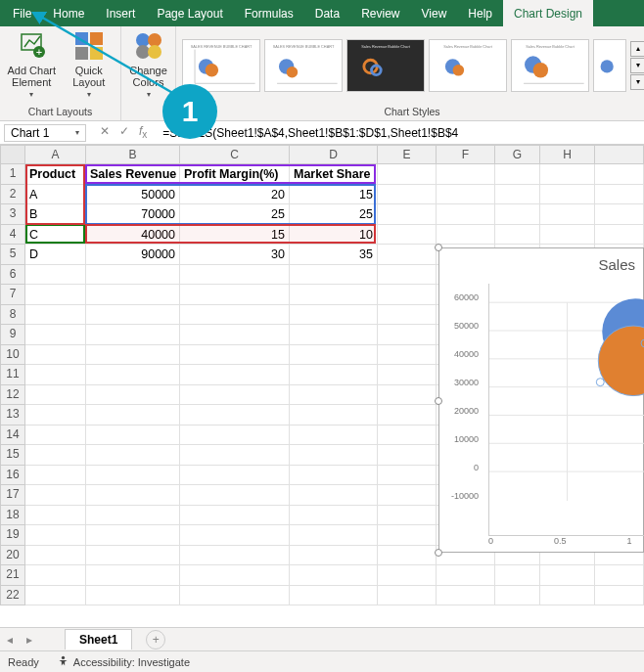 This screenshot has height=672, width=644. I want to click on cell: B, so click(56, 215).